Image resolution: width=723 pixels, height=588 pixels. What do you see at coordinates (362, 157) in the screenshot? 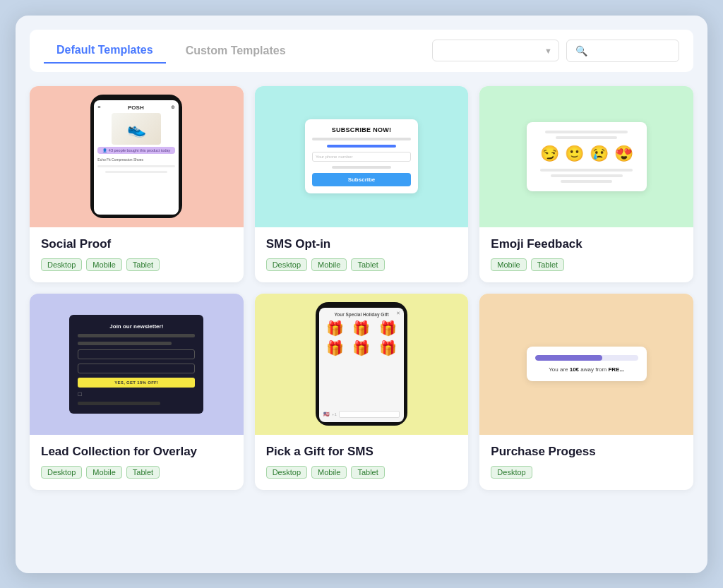
I see `preview-sms-optin: SUBSCRIBE NOW! Your phone number Subscri…` at bounding box center [362, 157].